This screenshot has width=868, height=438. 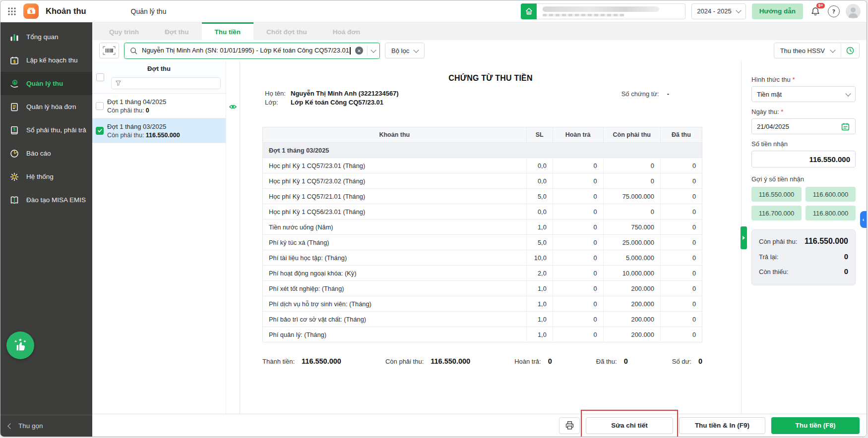 I want to click on fee-collected: 0, so click(x=681, y=181).